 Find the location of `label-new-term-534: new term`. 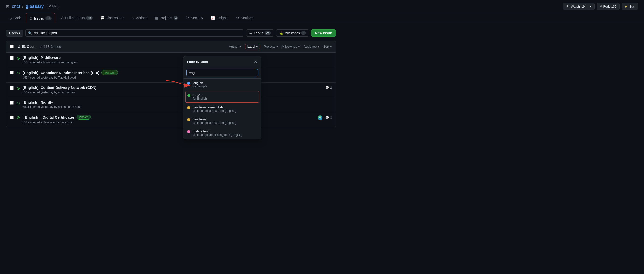

label-new-term-534: new term is located at coordinates (110, 72).